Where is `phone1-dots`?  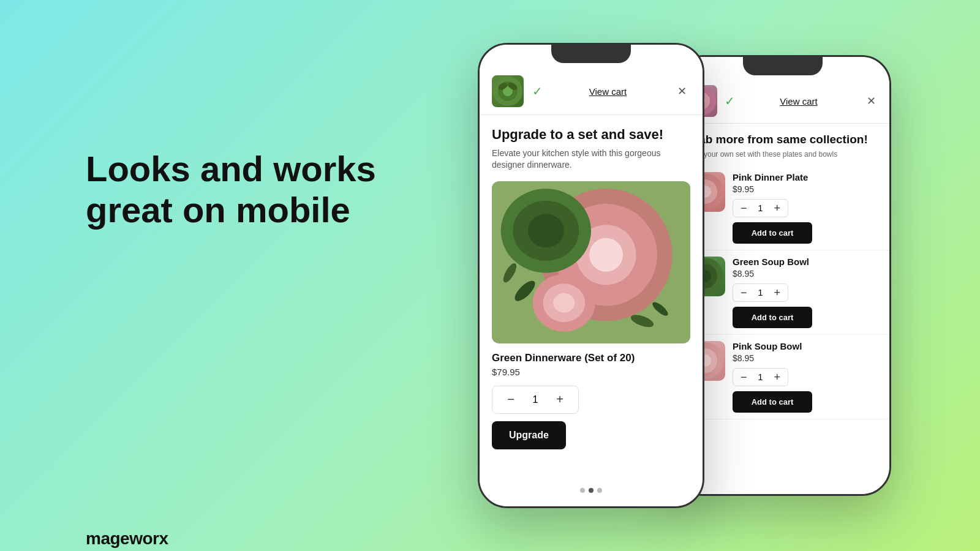
phone1-dots is located at coordinates (591, 490).